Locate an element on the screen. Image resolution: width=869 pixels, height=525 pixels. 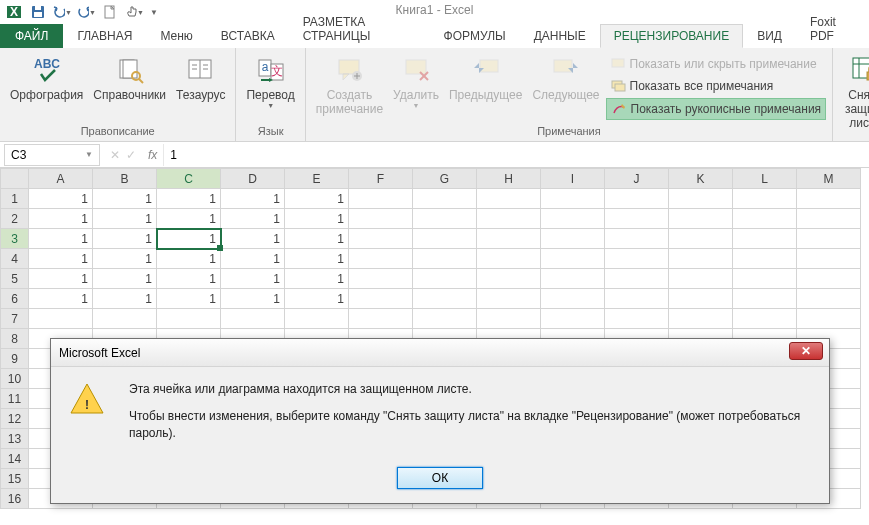
new-doc-icon is located at coordinates (110, 12).